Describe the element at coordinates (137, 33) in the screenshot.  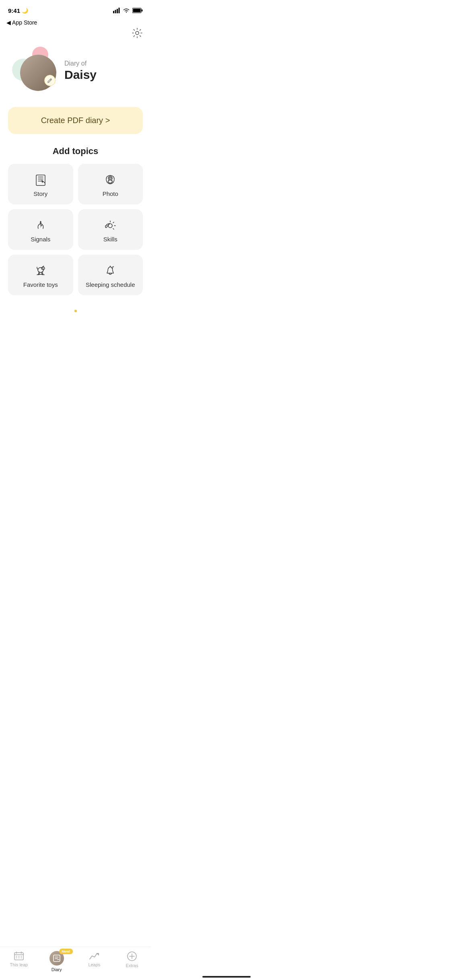
I see `gear-icon` at that location.